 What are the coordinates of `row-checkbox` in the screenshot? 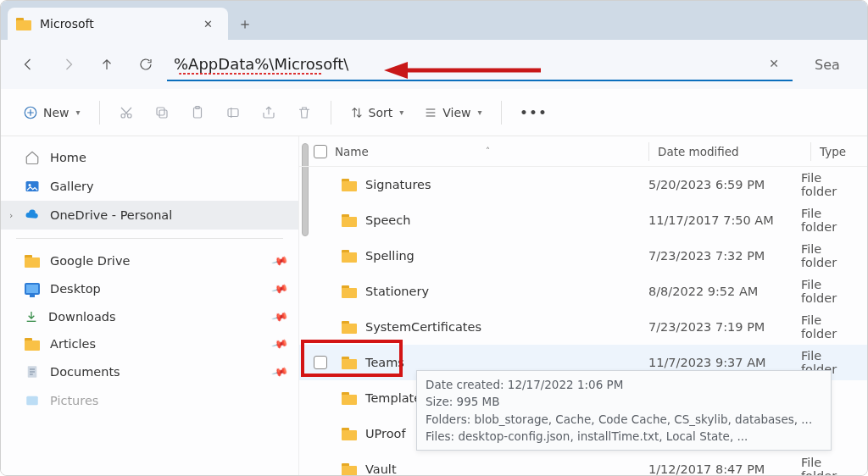 It's located at (320, 363).